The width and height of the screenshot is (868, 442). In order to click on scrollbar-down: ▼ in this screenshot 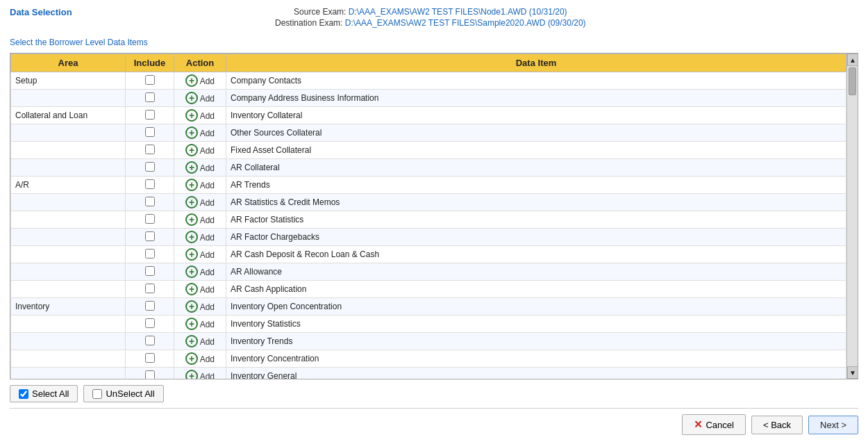, I will do `click(853, 373)`.